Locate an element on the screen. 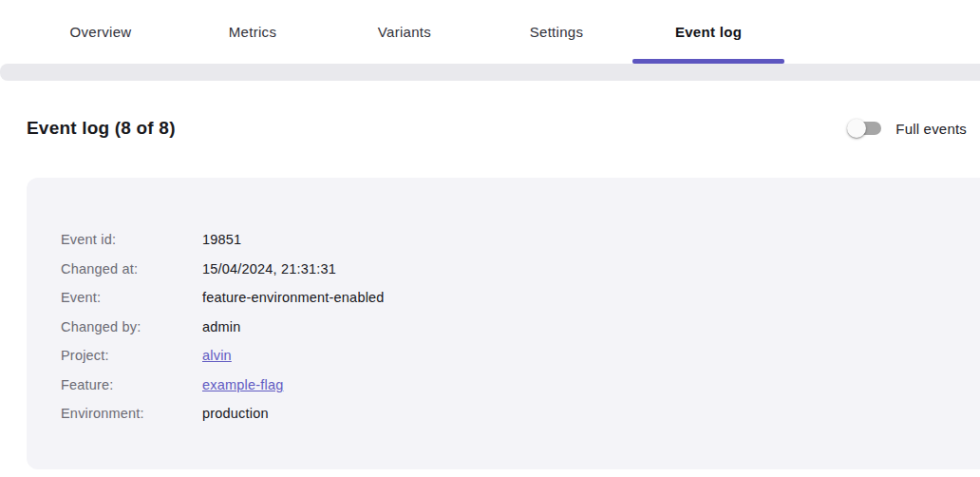  row-label: Feature: is located at coordinates (131, 385).